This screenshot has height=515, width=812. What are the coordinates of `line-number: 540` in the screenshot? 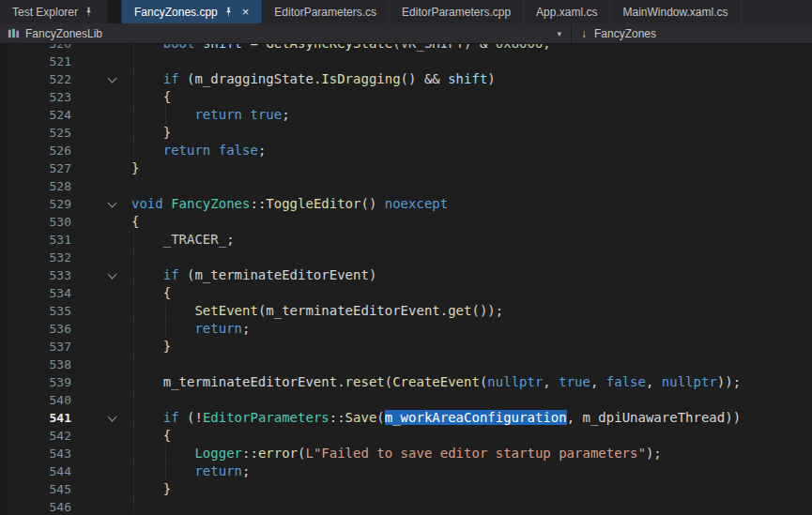 It's located at (39, 400).